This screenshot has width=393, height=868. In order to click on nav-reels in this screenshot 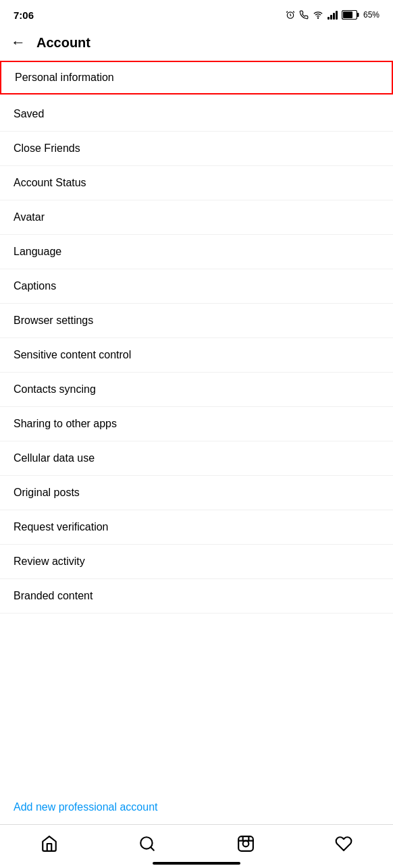, I will do `click(246, 844)`.